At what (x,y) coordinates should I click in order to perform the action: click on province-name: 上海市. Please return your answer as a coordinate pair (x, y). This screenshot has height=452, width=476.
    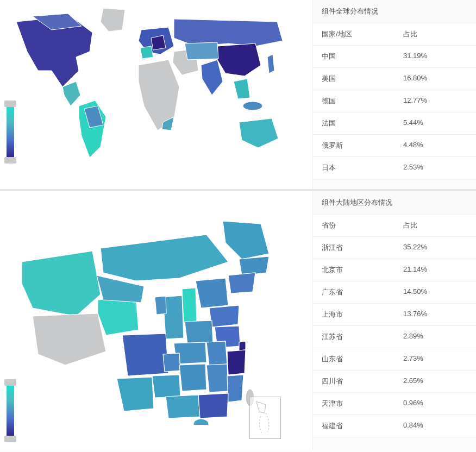
    Looking at the image, I should click on (354, 315).